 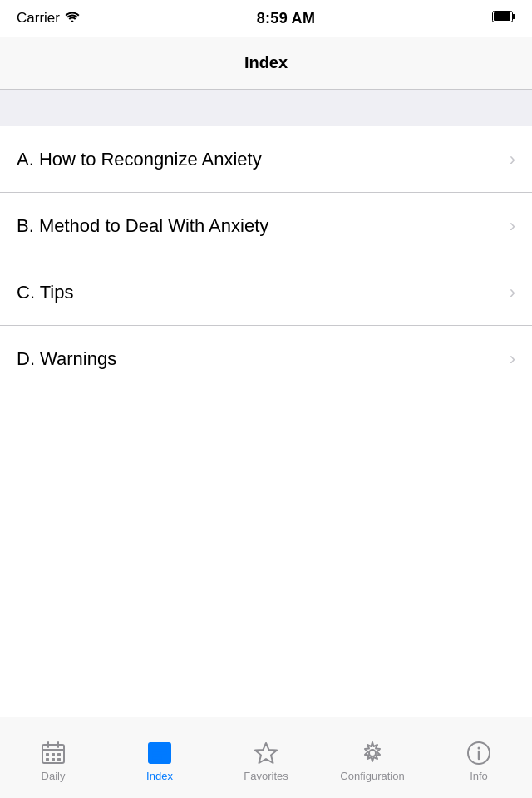 What do you see at coordinates (266, 63) in the screenshot?
I see `nav-bar: Index` at bounding box center [266, 63].